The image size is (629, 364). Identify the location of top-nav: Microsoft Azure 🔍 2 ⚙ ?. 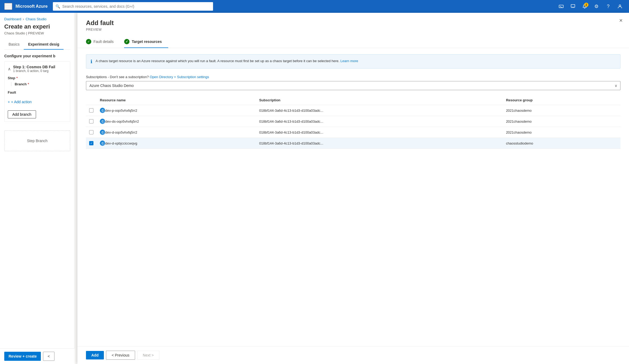
(314, 6).